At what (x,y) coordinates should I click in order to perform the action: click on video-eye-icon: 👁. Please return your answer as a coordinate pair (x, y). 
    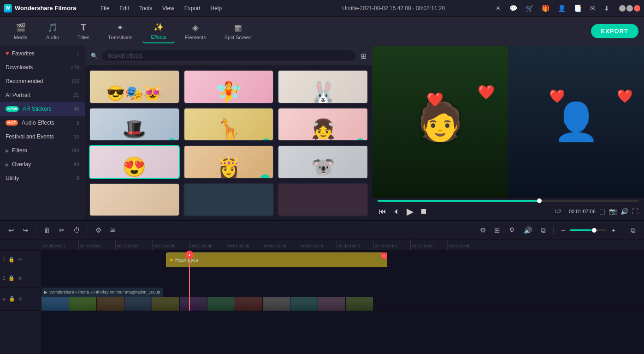
    Looking at the image, I should click on (20, 299).